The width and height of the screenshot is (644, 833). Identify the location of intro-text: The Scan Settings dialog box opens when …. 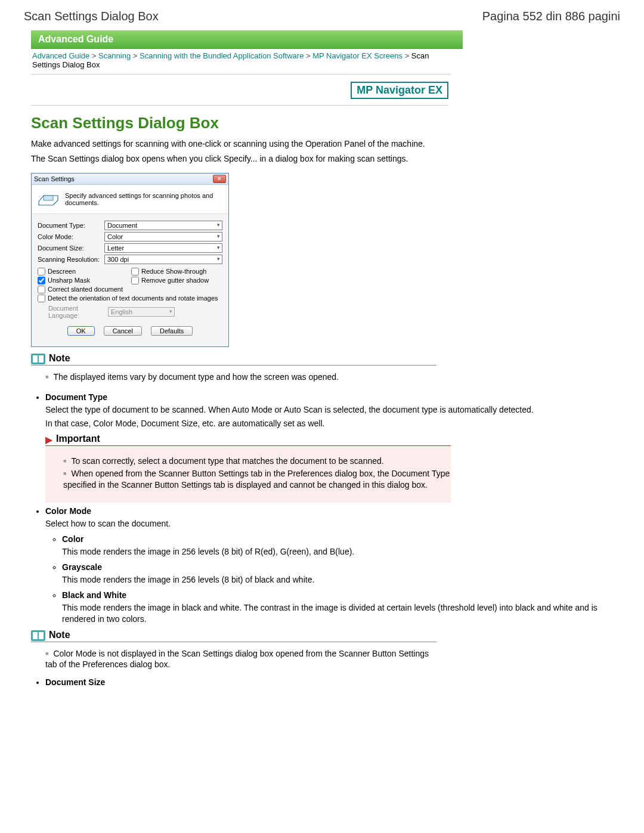
(326, 159).